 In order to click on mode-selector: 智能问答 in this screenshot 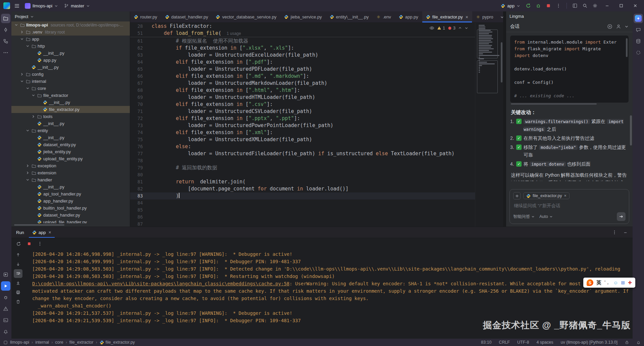, I will do `click(524, 217)`.